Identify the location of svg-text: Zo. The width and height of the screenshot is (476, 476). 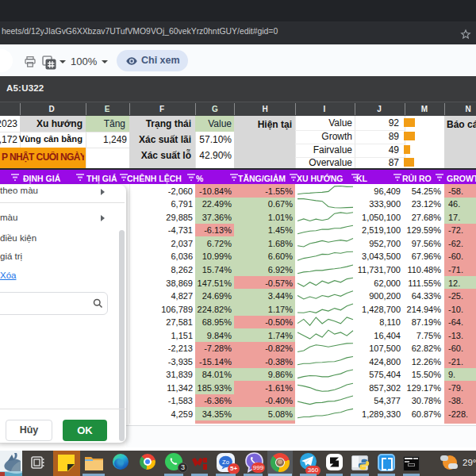
(225, 462).